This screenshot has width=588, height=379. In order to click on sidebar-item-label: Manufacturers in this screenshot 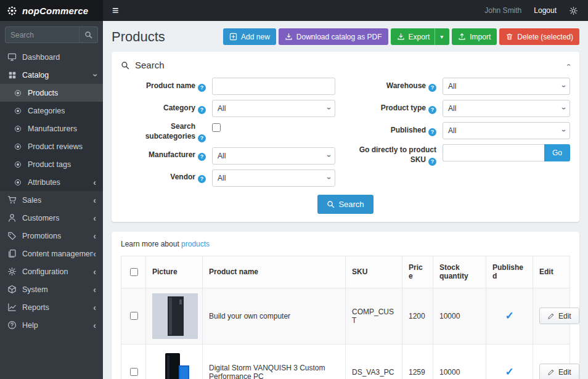, I will do `click(52, 129)`.